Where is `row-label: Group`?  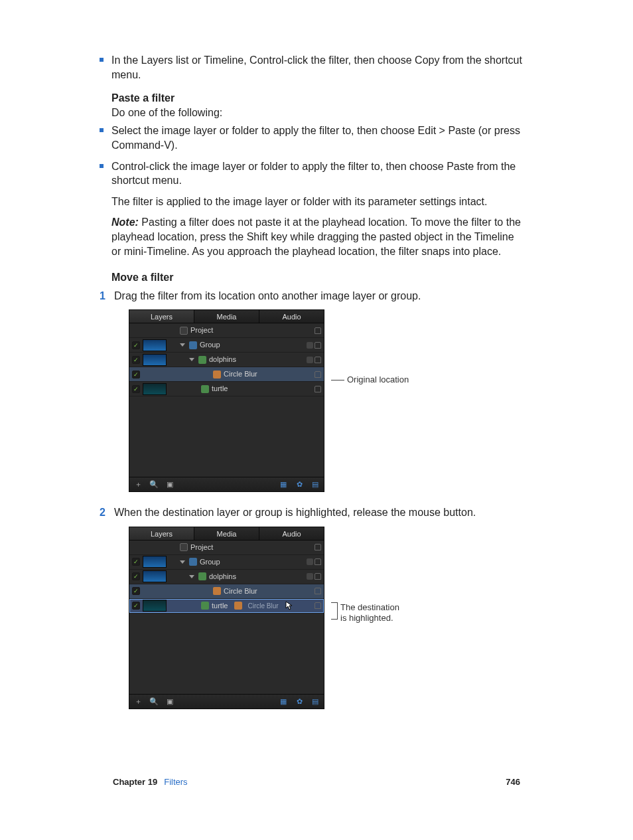
row-label: Group is located at coordinates (252, 562).